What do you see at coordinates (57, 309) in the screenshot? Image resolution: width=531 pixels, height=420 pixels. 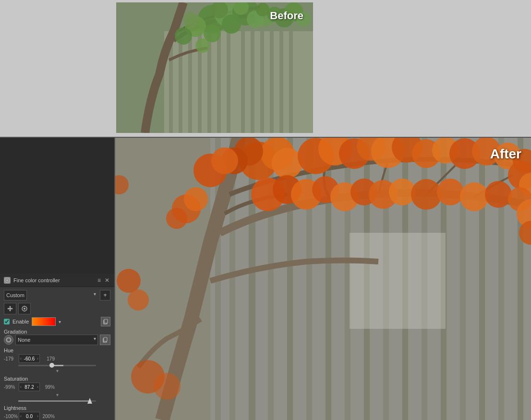 I see `tools-row` at bounding box center [57, 309].